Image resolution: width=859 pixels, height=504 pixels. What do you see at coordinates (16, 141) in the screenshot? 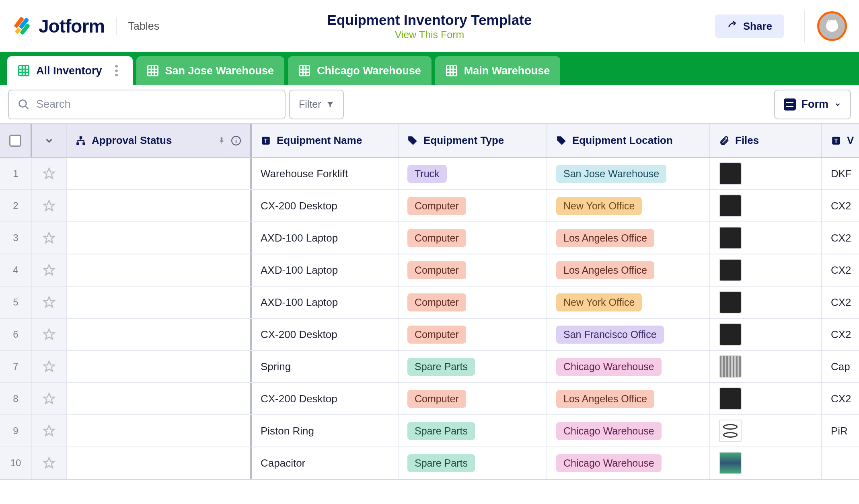
I see `th-checkbox` at bounding box center [16, 141].